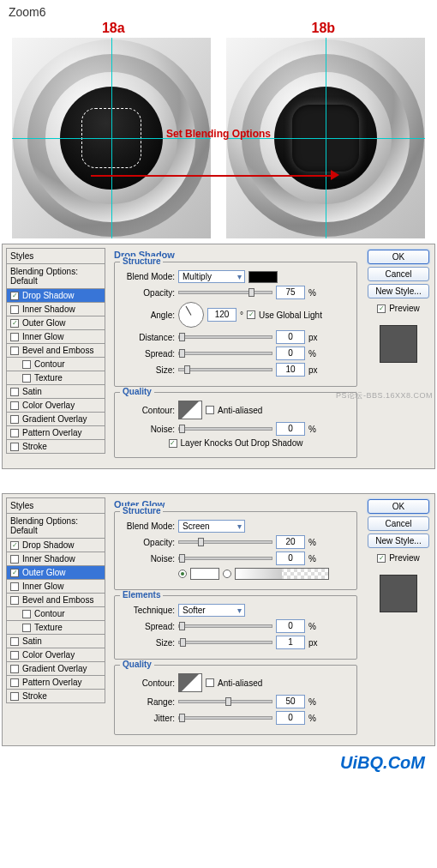 This screenshot has width=437, height=868. I want to click on color-radio, so click(183, 574).